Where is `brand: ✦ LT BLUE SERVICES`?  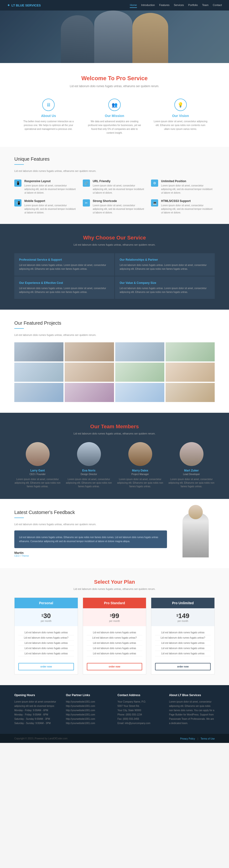 brand: ✦ LT BLUE SERVICES is located at coordinates (24, 5).